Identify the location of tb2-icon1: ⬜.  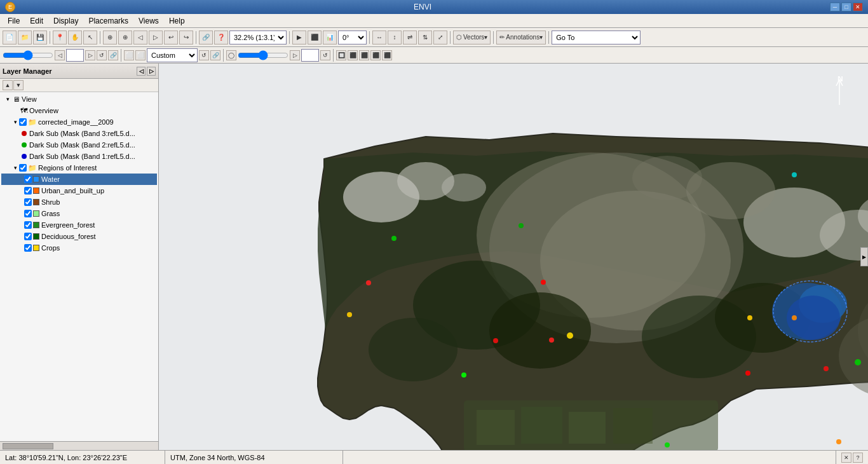
(129, 55).